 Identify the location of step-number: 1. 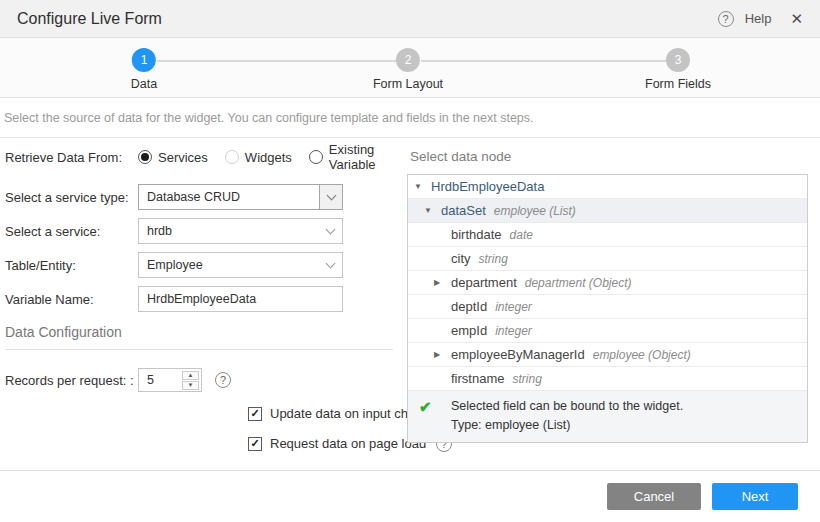
(144, 60).